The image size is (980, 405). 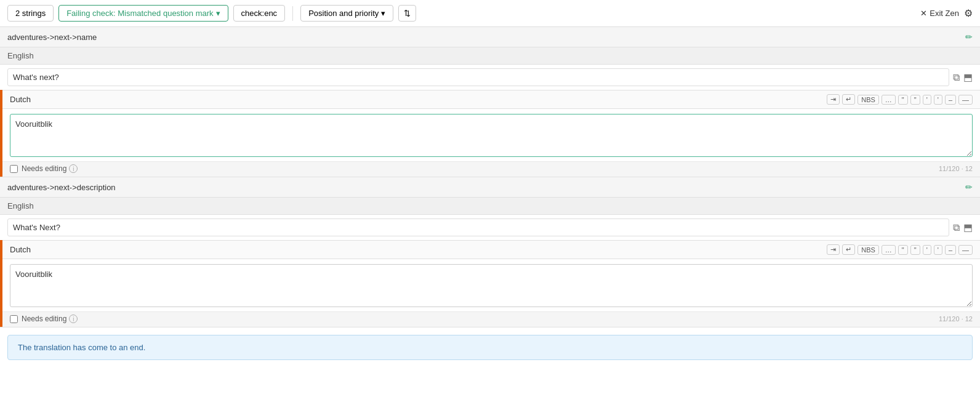 I want to click on sort-icon: ⇅, so click(x=408, y=14).